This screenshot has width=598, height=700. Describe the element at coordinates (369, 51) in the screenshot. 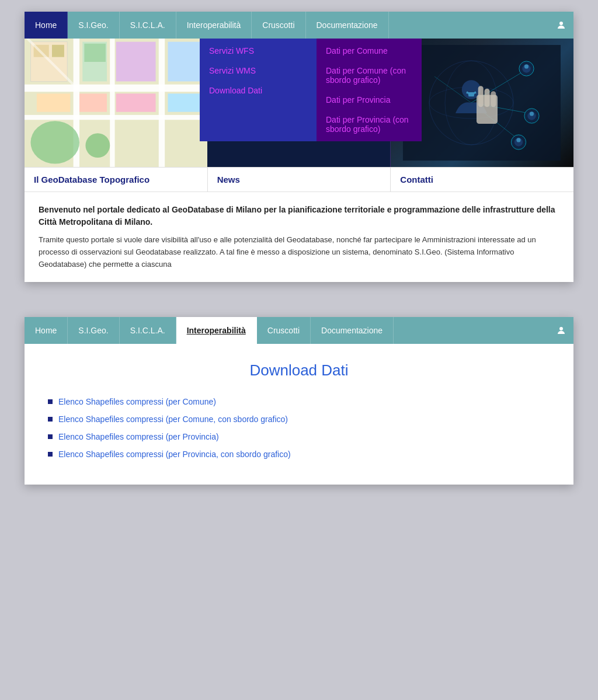

I see `dropdown-dati-comune: Dati per Comune` at that location.